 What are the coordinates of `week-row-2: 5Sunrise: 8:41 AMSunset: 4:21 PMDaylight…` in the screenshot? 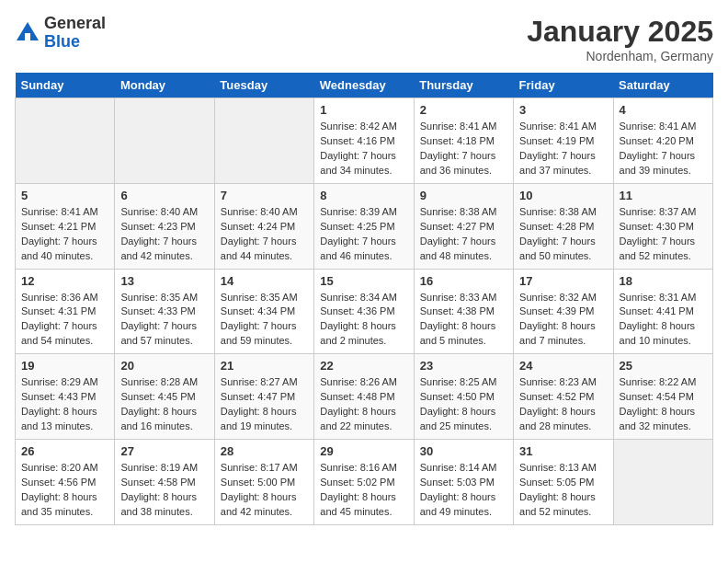 It's located at (364, 226).